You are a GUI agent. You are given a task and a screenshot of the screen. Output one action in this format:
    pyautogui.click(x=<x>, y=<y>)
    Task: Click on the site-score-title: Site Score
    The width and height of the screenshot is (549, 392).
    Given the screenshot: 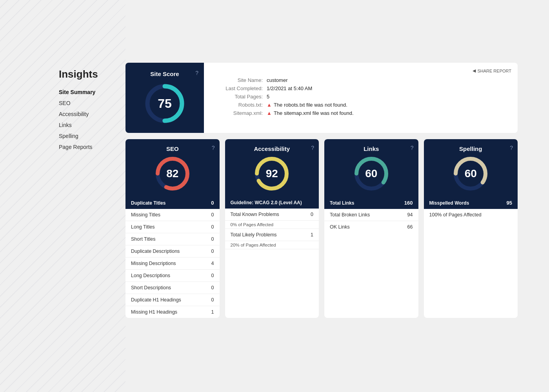 What is the action you would take?
    pyautogui.click(x=165, y=74)
    